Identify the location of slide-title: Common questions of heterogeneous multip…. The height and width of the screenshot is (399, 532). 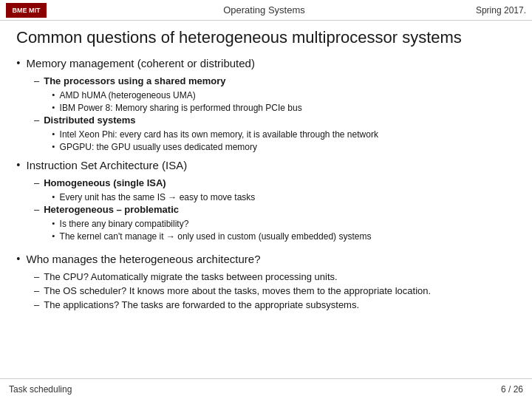
(266, 38).